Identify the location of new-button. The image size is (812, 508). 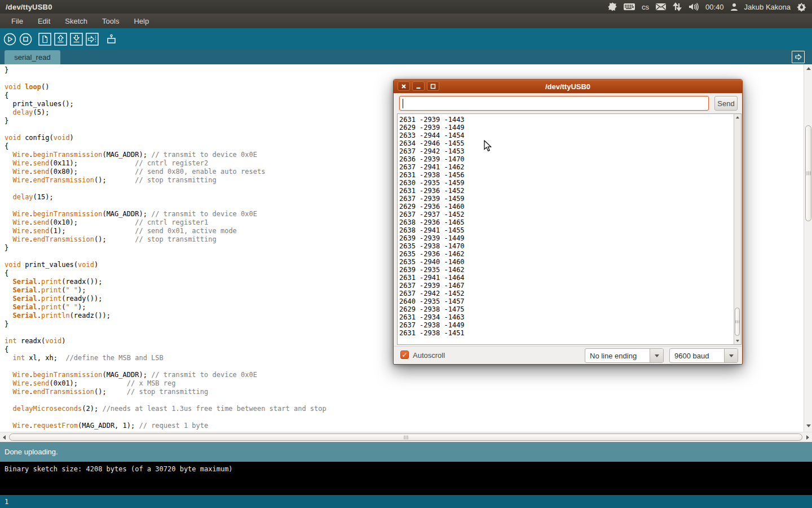
(45, 40).